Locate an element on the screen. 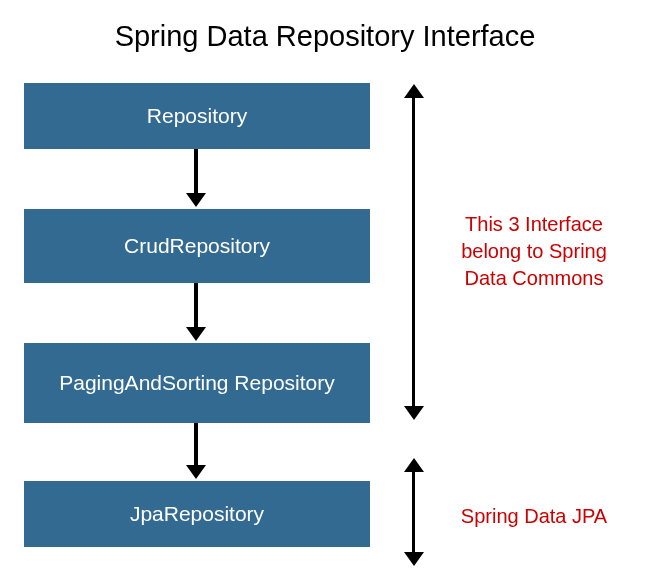 This screenshot has height=576, width=650. box-crud-repository: CrudRepository is located at coordinates (197, 246).